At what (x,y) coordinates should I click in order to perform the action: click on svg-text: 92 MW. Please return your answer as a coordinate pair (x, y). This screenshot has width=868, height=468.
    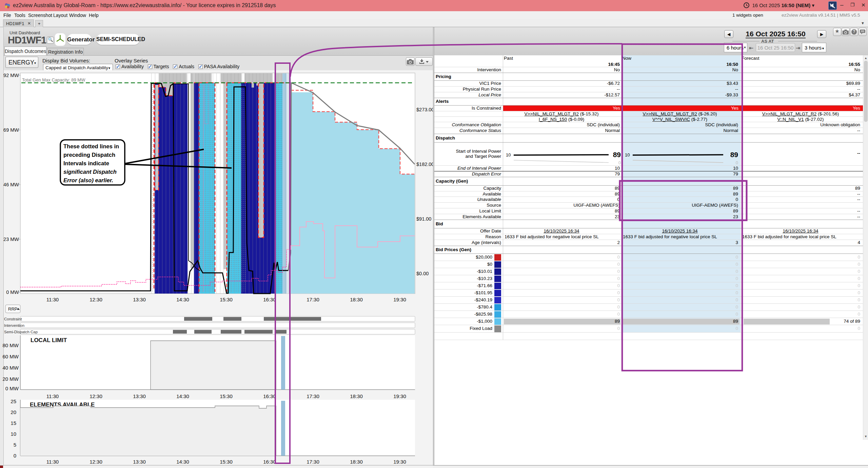
    Looking at the image, I should click on (11, 75).